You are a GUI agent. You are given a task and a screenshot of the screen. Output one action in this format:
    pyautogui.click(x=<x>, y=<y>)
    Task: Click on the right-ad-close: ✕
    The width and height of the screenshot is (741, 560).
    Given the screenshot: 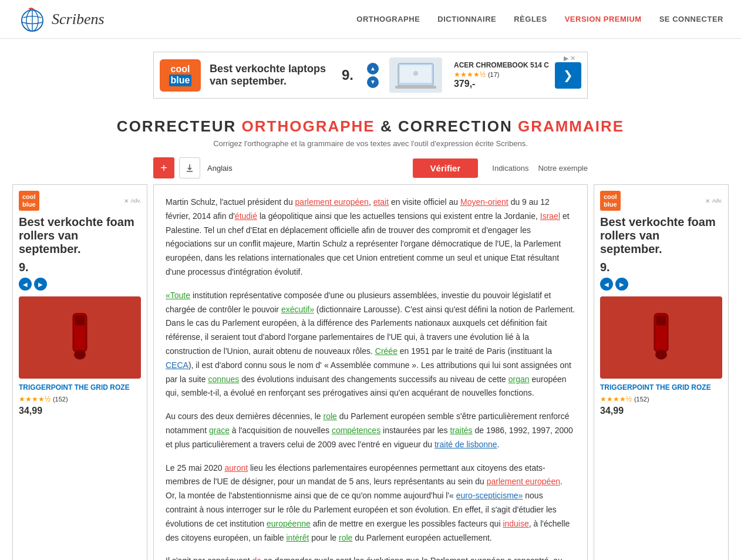 What is the action you would take?
    pyautogui.click(x=708, y=201)
    